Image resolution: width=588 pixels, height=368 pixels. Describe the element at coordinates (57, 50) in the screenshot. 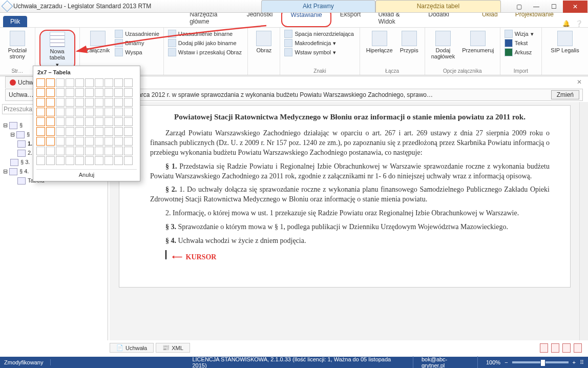

I see `nowa-tabela-button: Nowa tabela ▾` at that location.